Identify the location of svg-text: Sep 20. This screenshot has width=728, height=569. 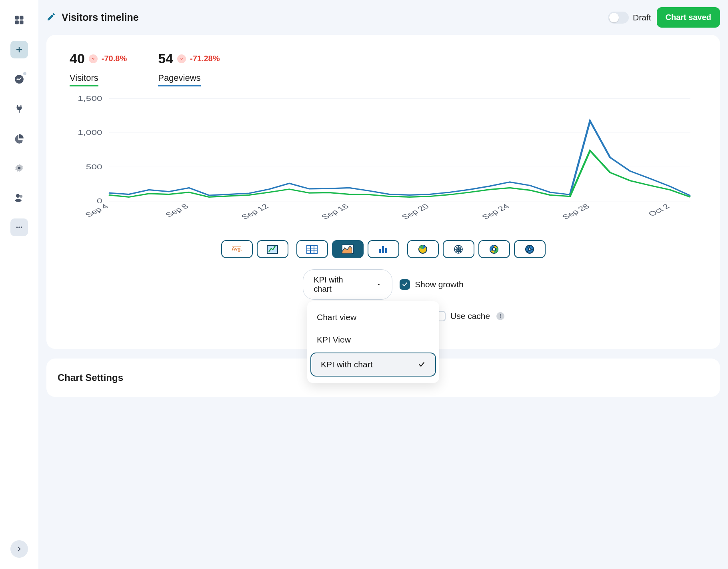
(415, 211).